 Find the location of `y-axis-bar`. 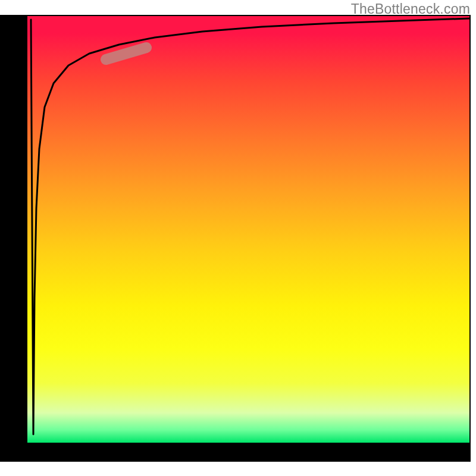

y-axis-bar is located at coordinates (14, 238).